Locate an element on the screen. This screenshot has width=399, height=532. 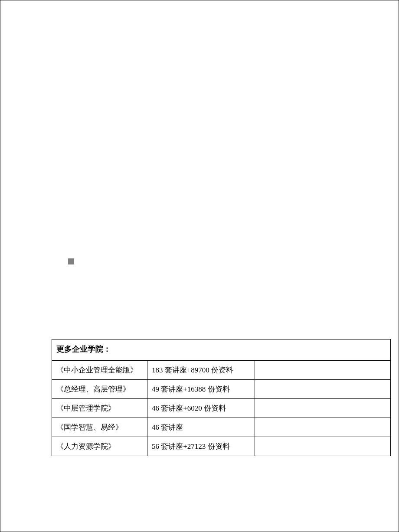
course-name: 《总经理、高层管理》 is located at coordinates (100, 389).